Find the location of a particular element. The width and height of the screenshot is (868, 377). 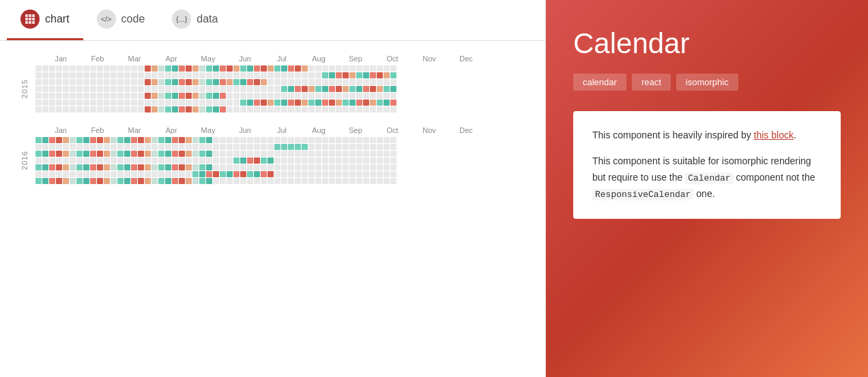

tab-code: </> code is located at coordinates (121, 20).